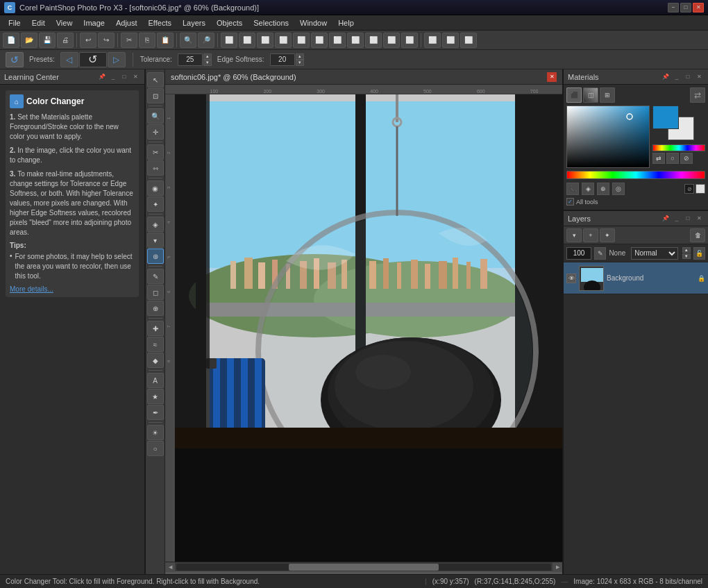 The height and width of the screenshot is (588, 708). Describe the element at coordinates (229, 40) in the screenshot. I see `tb-btn1: ⬜` at that location.